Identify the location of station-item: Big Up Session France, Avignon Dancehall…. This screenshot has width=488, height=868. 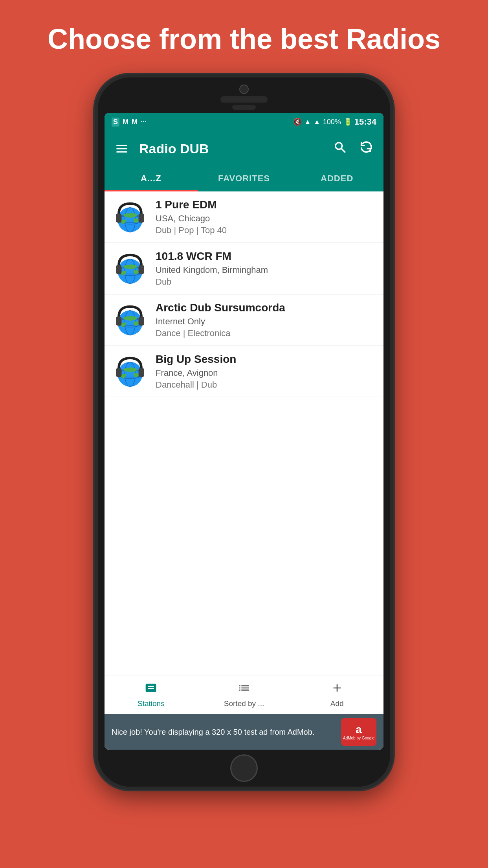
(244, 371).